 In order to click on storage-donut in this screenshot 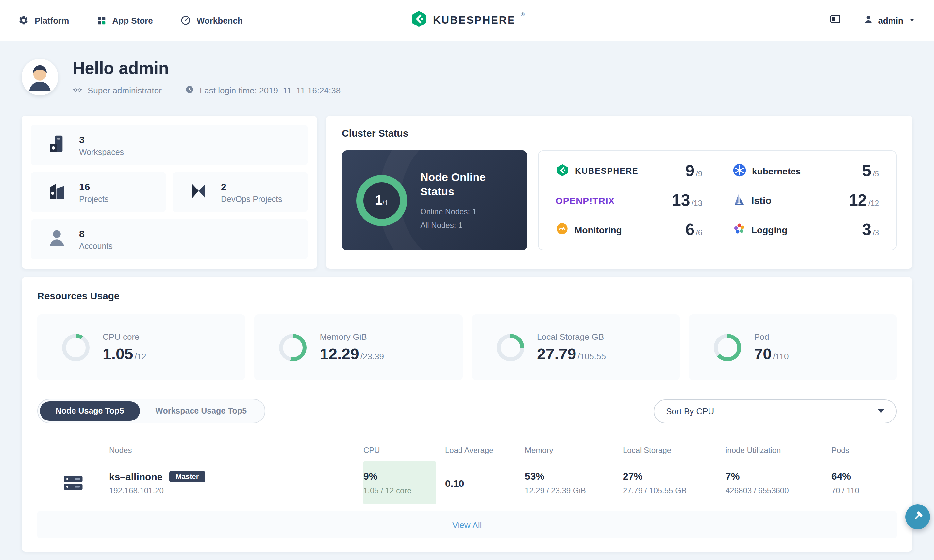, I will do `click(510, 347)`.